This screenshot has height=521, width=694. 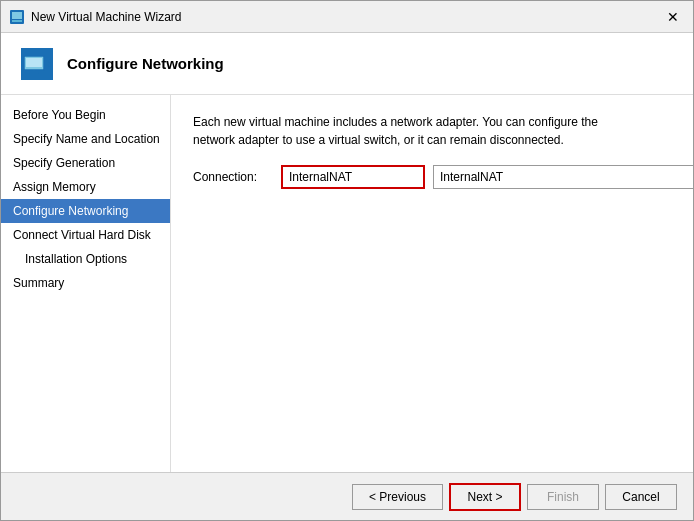 I want to click on connection-input, so click(x=353, y=177).